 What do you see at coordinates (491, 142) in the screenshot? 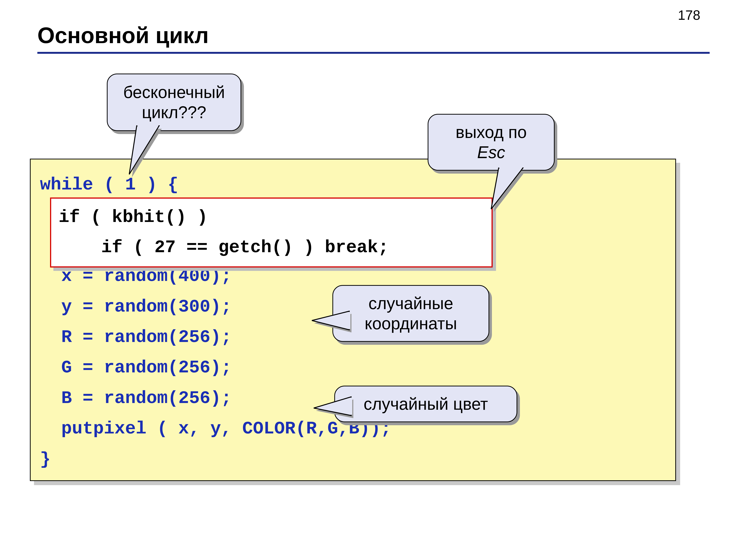
I see `callout-exit-esc: выход по Esc` at bounding box center [491, 142].